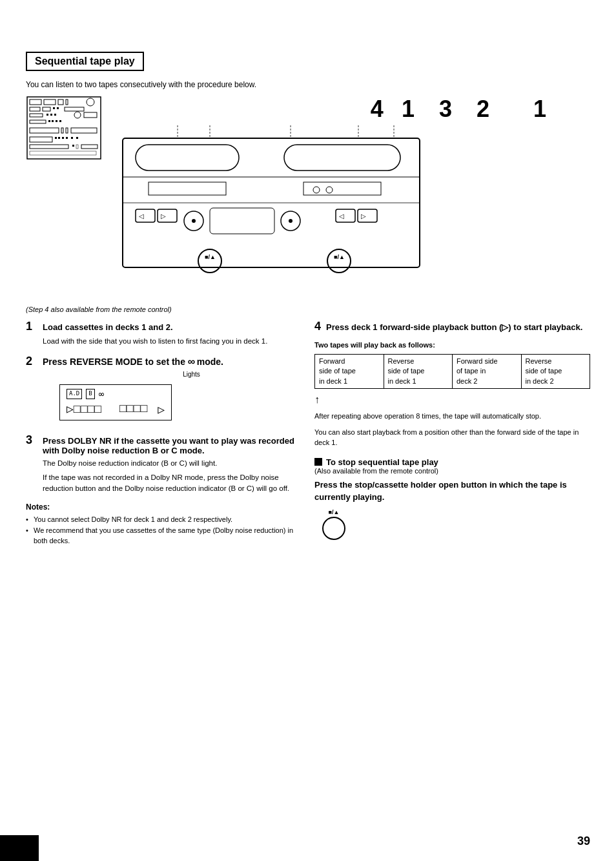 This screenshot has height=861, width=616. Describe the element at coordinates (337, 371) in the screenshot. I see `col1-text: Forwardside of tapein deck 1` at that location.